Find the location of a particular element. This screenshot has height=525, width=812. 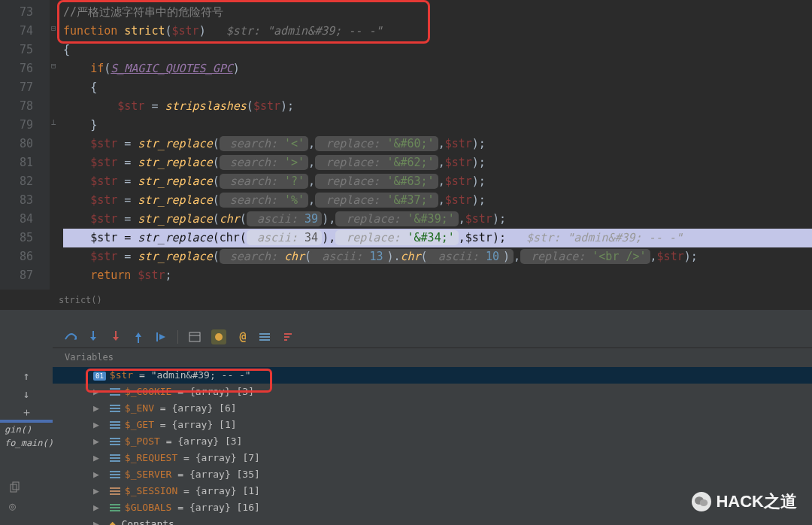

variable-row: ▶ ◆ Constants is located at coordinates (432, 520).